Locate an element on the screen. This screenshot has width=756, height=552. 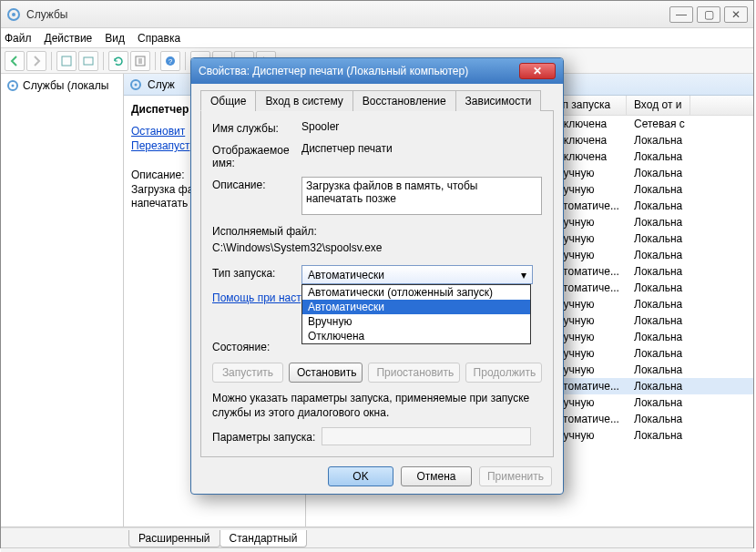
tab-logon: Вход в систему is located at coordinates (304, 100).